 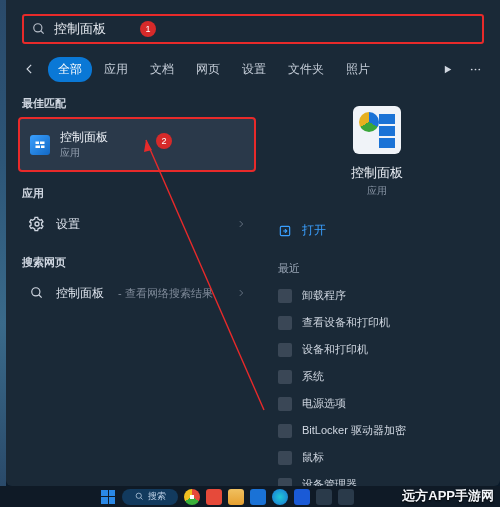 I want to click on taskbar-store-icon, so click(x=258, y=497).